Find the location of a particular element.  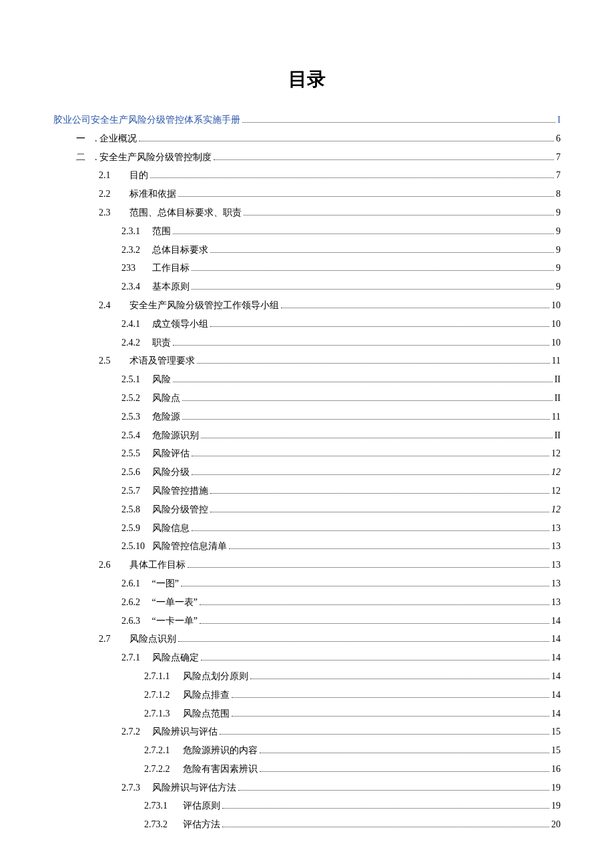

toc-entry-number: 2.6 is located at coordinates (113, 565).